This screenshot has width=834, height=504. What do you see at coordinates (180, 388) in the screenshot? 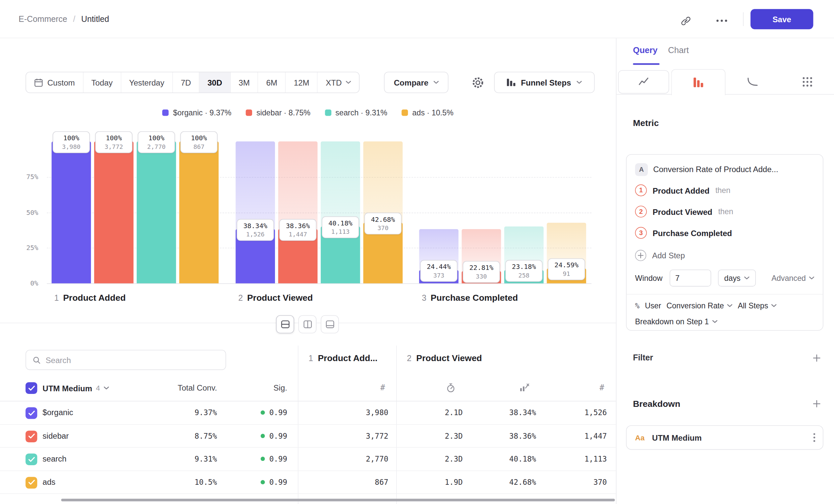
I see `total-conversion-header: Total Conv.` at bounding box center [180, 388].